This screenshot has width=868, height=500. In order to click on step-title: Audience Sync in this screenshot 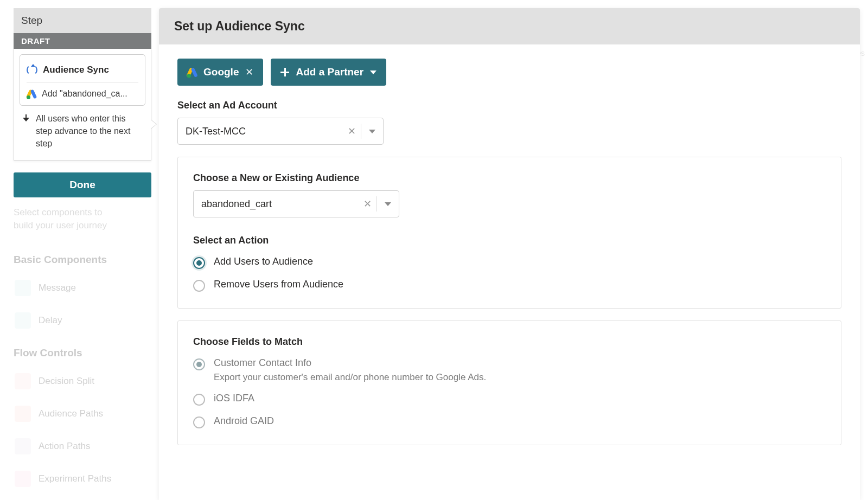, I will do `click(76, 70)`.